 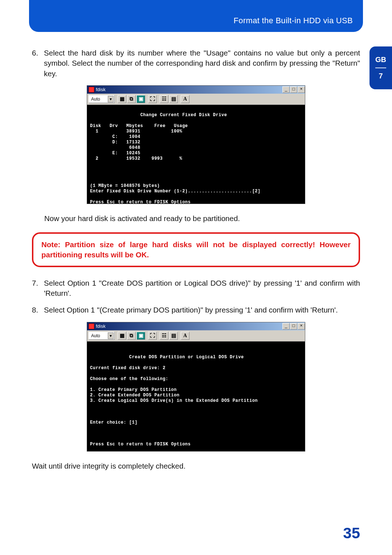 I want to click on step-8-followup: Wait until drive integrity is completely…, so click(x=196, y=466).